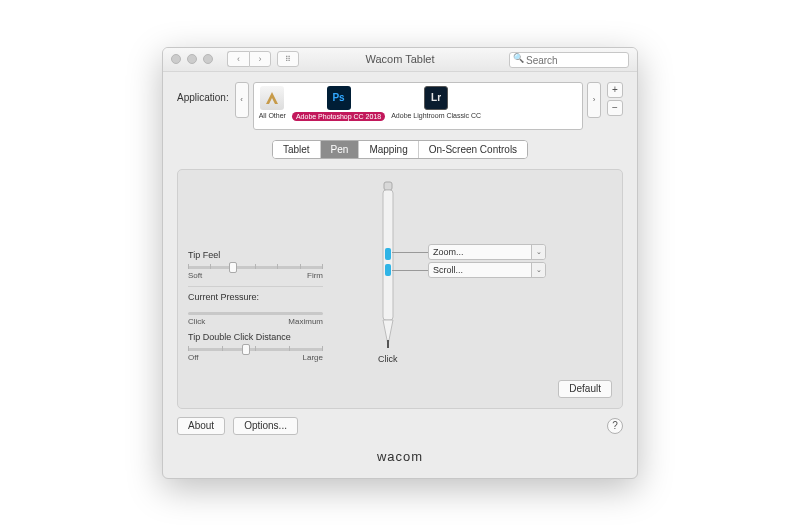 The height and width of the screenshot is (525, 800). Describe the element at coordinates (256, 350) in the screenshot. I see `double-click-slider` at that location.